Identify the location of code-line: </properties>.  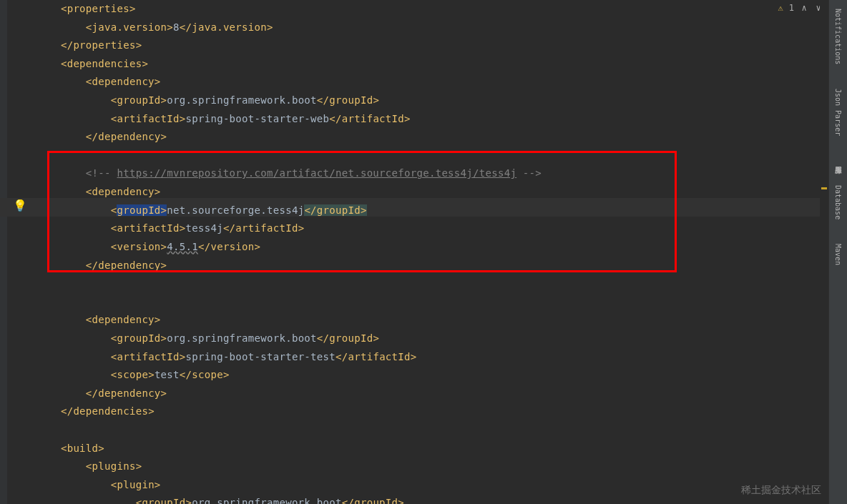
(432, 46).